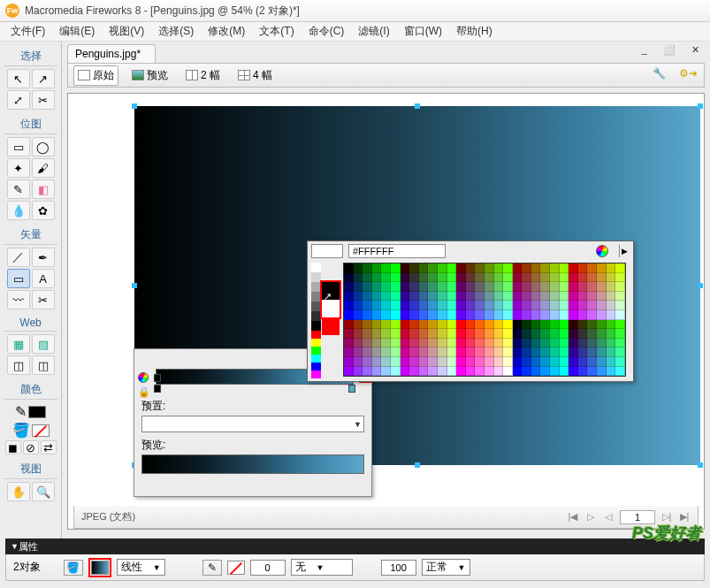 The height and width of the screenshot is (588, 710). I want to click on pen-tool: ✒, so click(43, 257).